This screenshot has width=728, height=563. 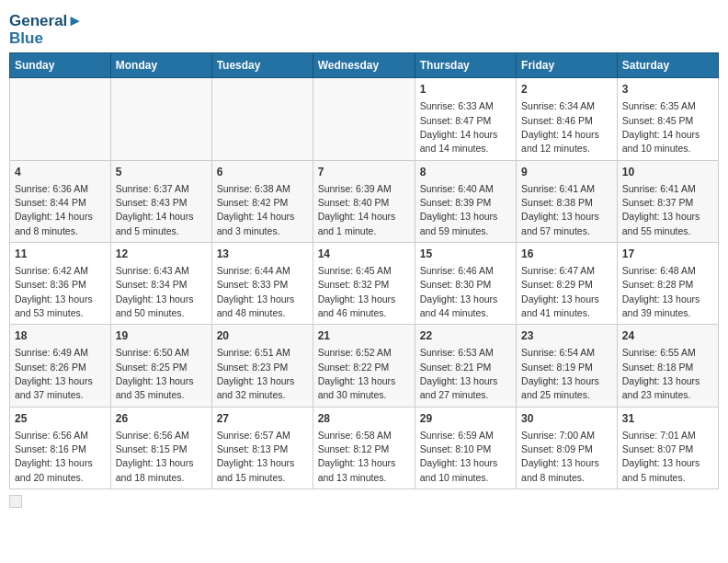 I want to click on day-header-monday: Monday, so click(x=161, y=66).